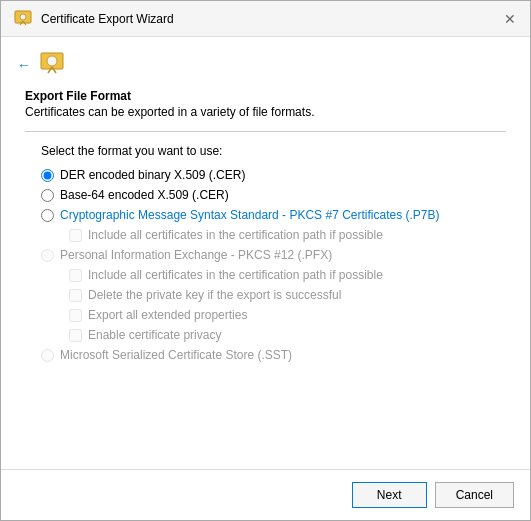 Image resolution: width=531 pixels, height=521 pixels. Describe the element at coordinates (274, 151) in the screenshot. I see `select-format-label: Select the format you want to use:` at that location.